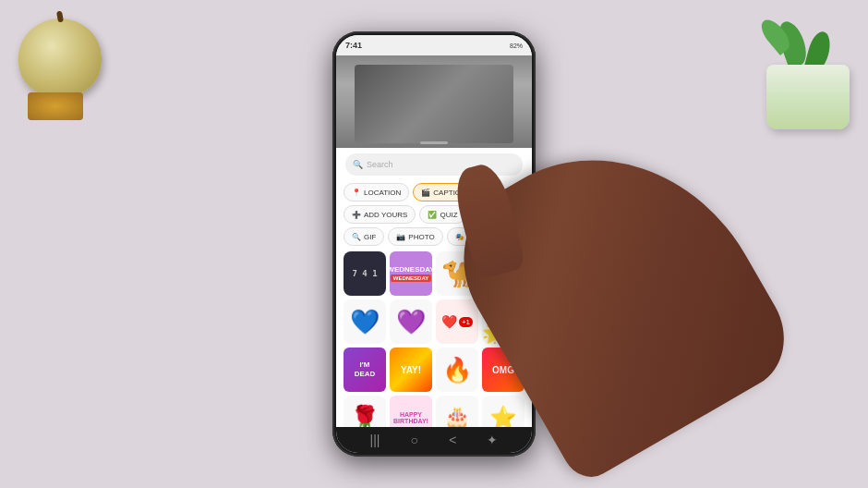 This screenshot has width=868, height=488. Describe the element at coordinates (382, 192) in the screenshot. I see `pill-location-label: LOCATION` at that location.